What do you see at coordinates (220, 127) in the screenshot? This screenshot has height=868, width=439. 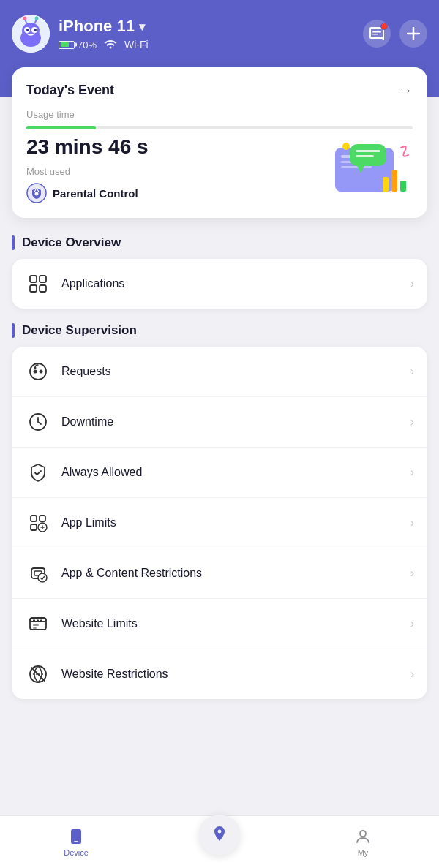 I see `usage-progress-bar` at bounding box center [220, 127].